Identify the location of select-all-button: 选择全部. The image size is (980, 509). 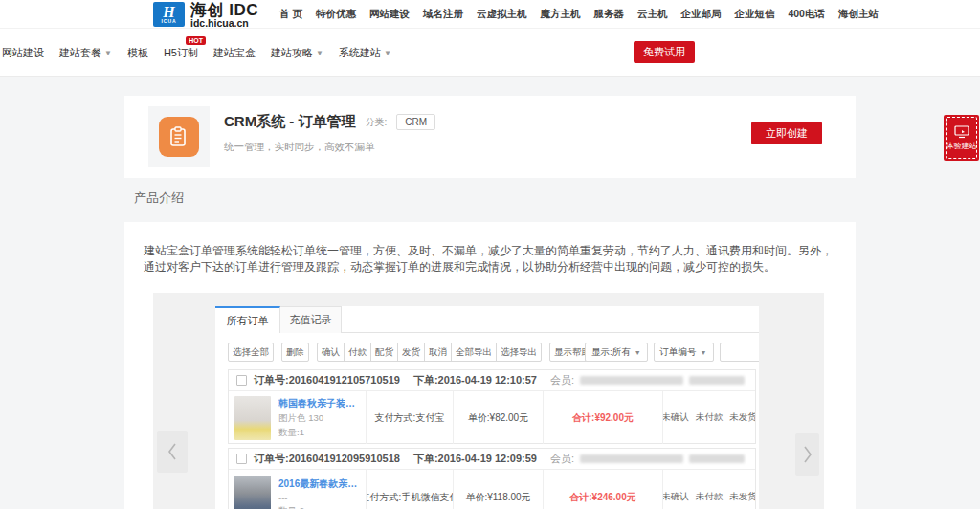
(251, 352).